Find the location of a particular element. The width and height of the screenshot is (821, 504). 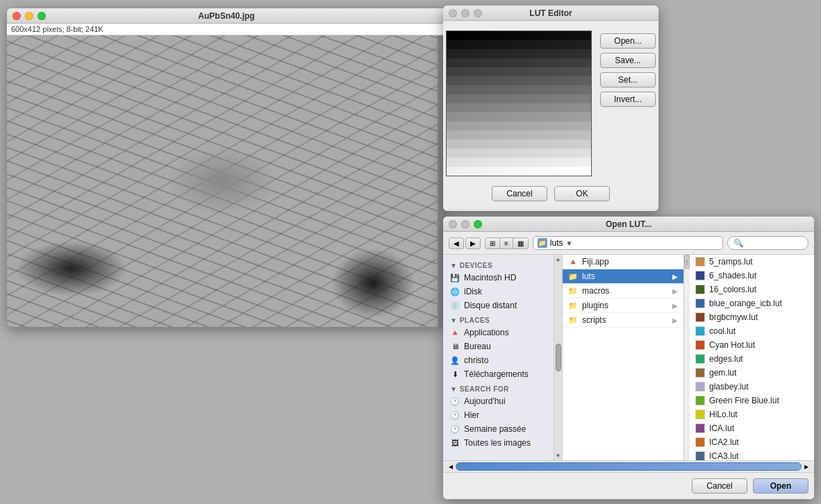

clock-icon-2: 🕐 is located at coordinates (455, 415).